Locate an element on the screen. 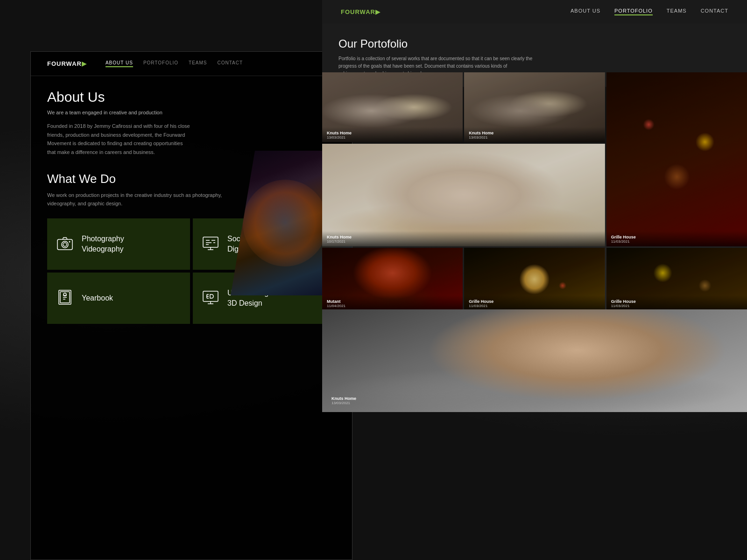  grid-item-0: Knuts Home 13/03/2021 is located at coordinates (392, 107).